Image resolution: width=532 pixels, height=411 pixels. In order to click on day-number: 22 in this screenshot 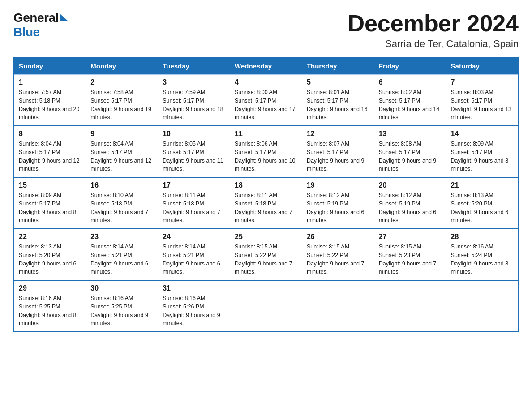, I will do `click(50, 237)`.